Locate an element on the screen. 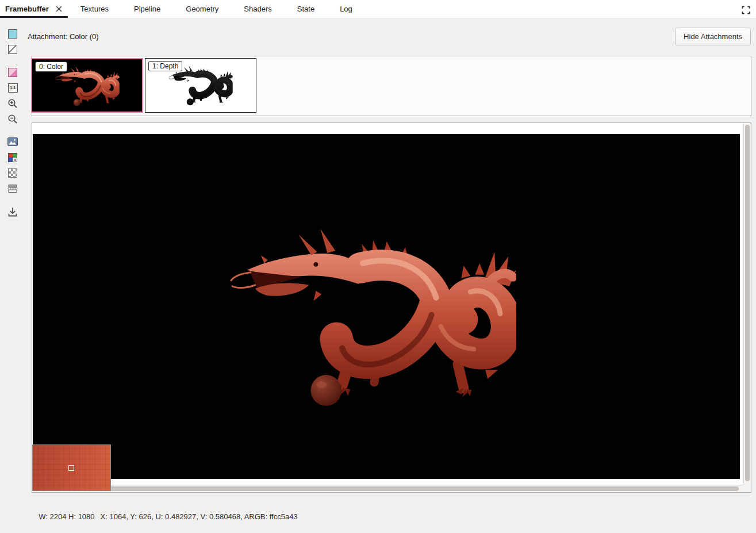 Image resolution: width=756 pixels, height=533 pixels. tab-geometry: Geometry is located at coordinates (202, 9).